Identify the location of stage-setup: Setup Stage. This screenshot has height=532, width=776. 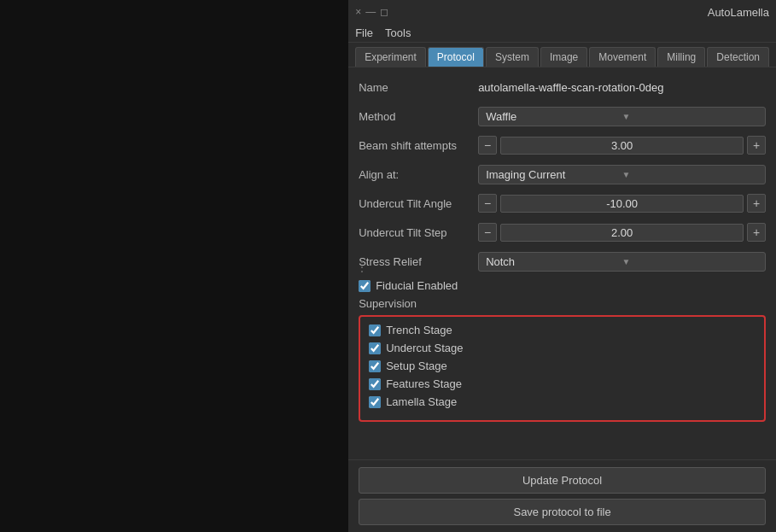
(562, 365).